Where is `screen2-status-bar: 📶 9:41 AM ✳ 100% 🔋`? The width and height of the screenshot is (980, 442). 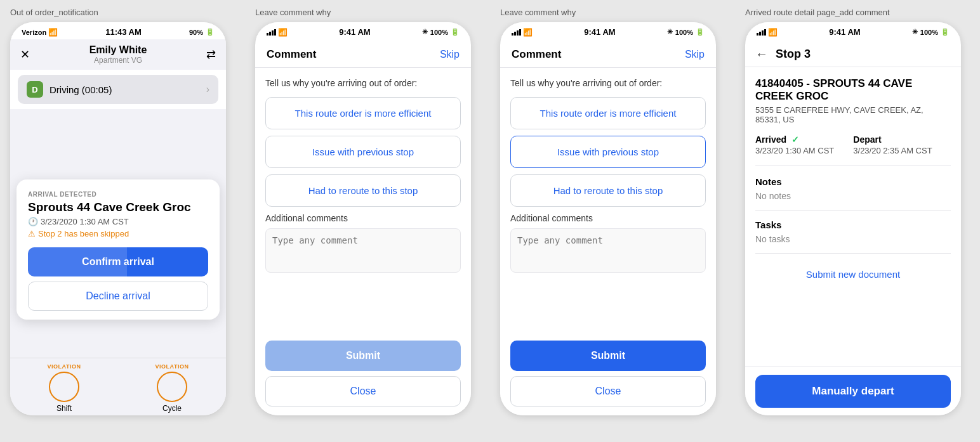 screen2-status-bar: 📶 9:41 AM ✳ 100% 🔋 is located at coordinates (363, 30).